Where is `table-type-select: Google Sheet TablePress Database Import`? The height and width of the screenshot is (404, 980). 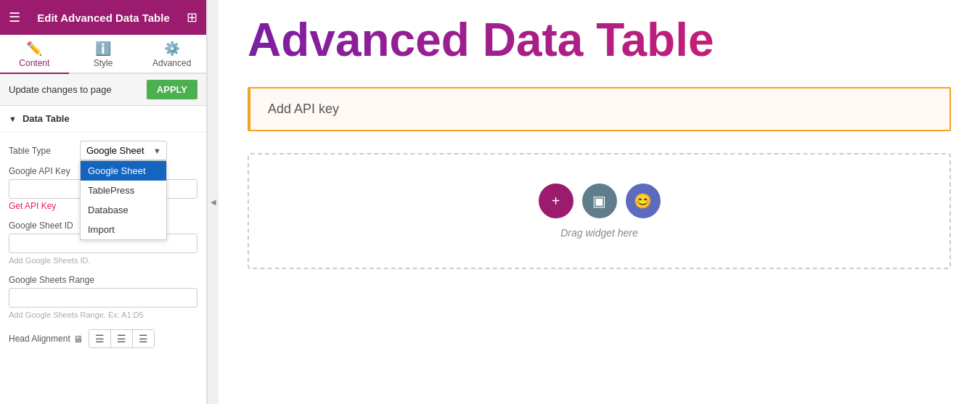 table-type-select: Google Sheet TablePress Database Import is located at coordinates (123, 151).